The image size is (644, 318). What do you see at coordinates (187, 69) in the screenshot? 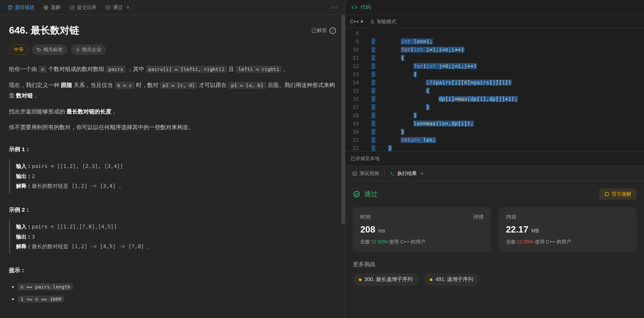
I see `inline-code: pairs[i] = [lefti, righti]` at bounding box center [187, 69].